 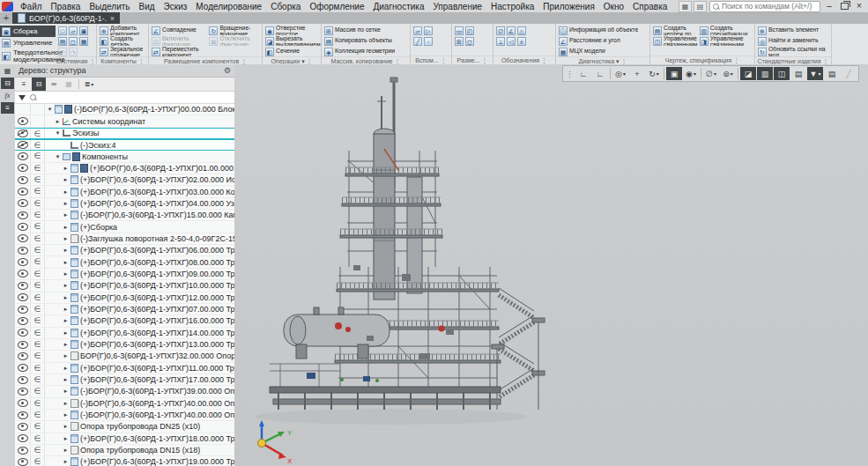 What do you see at coordinates (139, 285) in the screenshot?
I see `tree-item-body: ▸(+)БОР(Г)0,6-3(60РД-1-УПХГ)10.00.000 Тр…` at bounding box center [139, 285].